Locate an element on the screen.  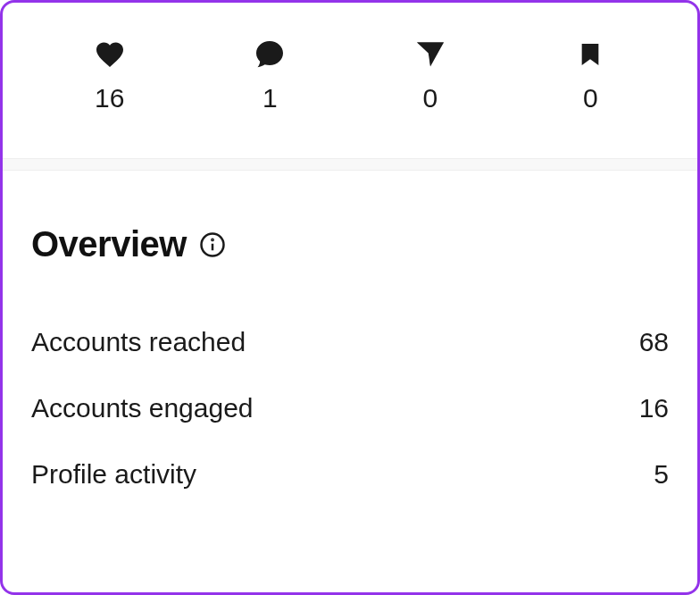
accounts-engaged-row: Accounts engaged 16 is located at coordinates (350, 408).